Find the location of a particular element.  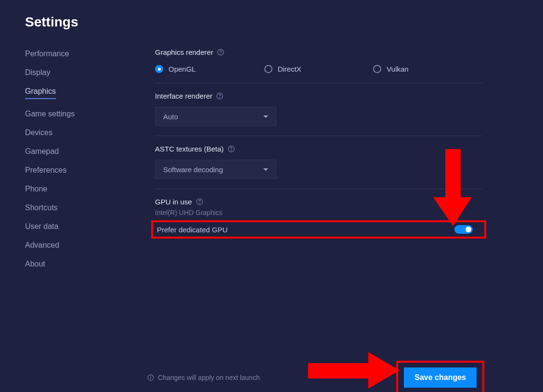

astc-textures-title: ASTC textures (Beta) is located at coordinates (190, 149).